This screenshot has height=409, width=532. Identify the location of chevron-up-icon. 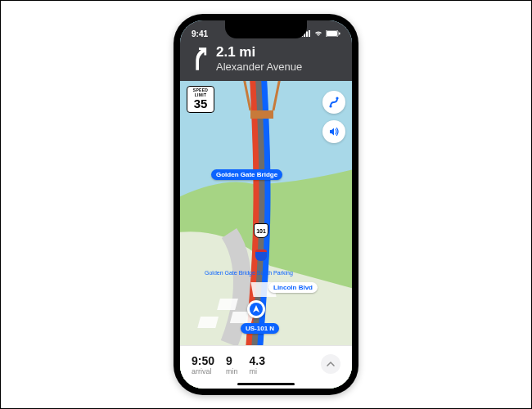
(331, 364).